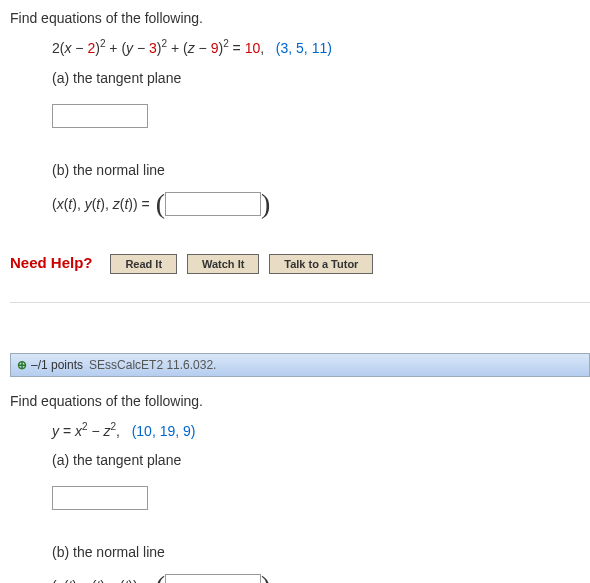 The height and width of the screenshot is (583, 590). What do you see at coordinates (58, 48) in the screenshot?
I see `text: 2(` at bounding box center [58, 48].